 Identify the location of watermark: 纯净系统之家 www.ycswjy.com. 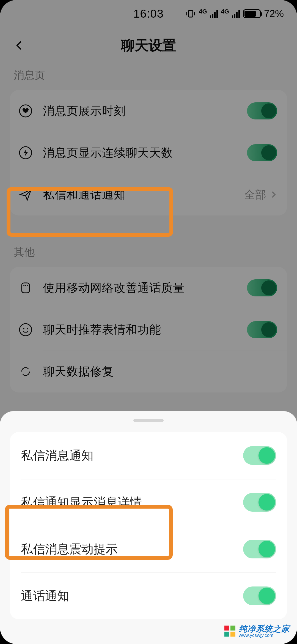
(257, 631).